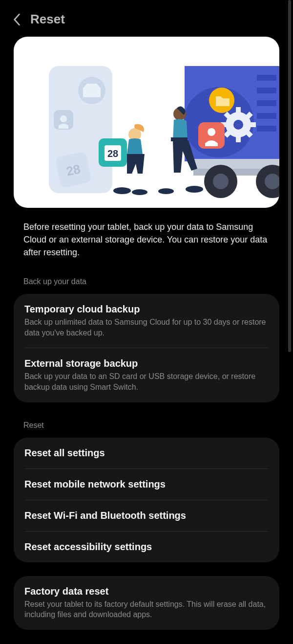 The image size is (293, 644). Describe the element at coordinates (146, 592) in the screenshot. I see `item-title: Factory data reset` at that location.